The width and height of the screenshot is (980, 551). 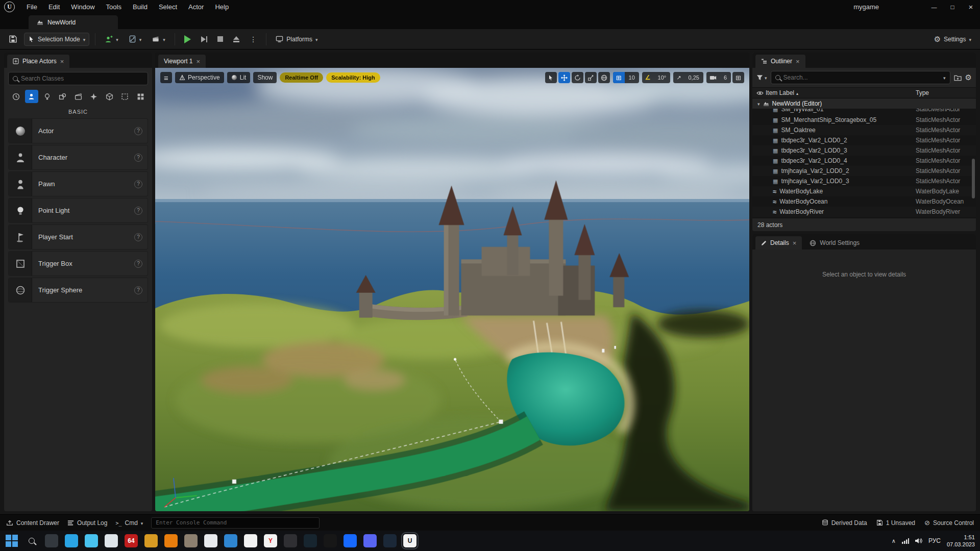 I want to click on list-item-character: Character, so click(x=78, y=157).